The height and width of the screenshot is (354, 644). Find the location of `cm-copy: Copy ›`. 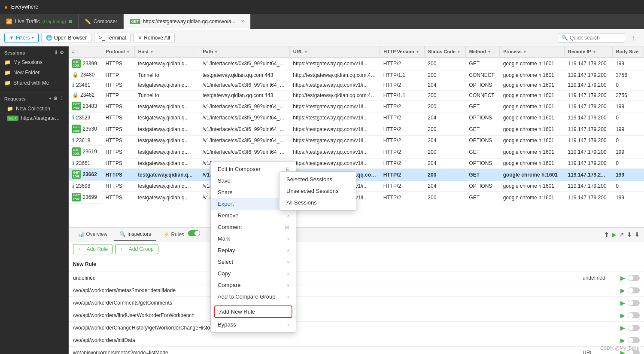

cm-copy: Copy › is located at coordinates (253, 273).